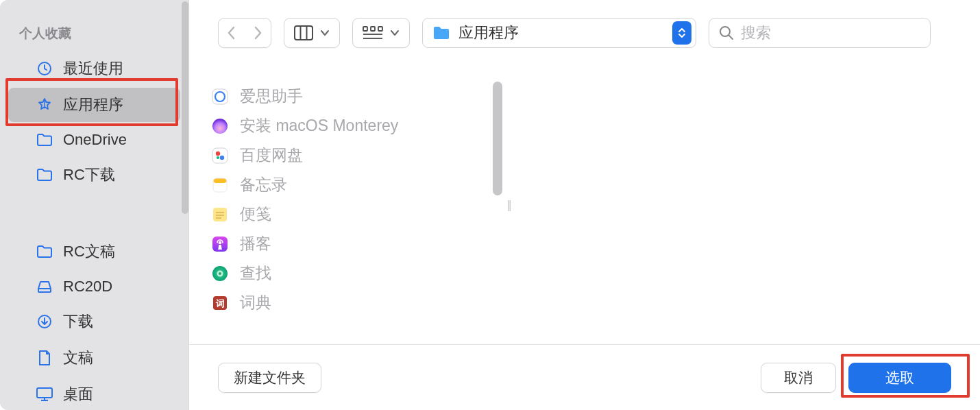  I want to click on file-row: 便笺, so click(350, 214).